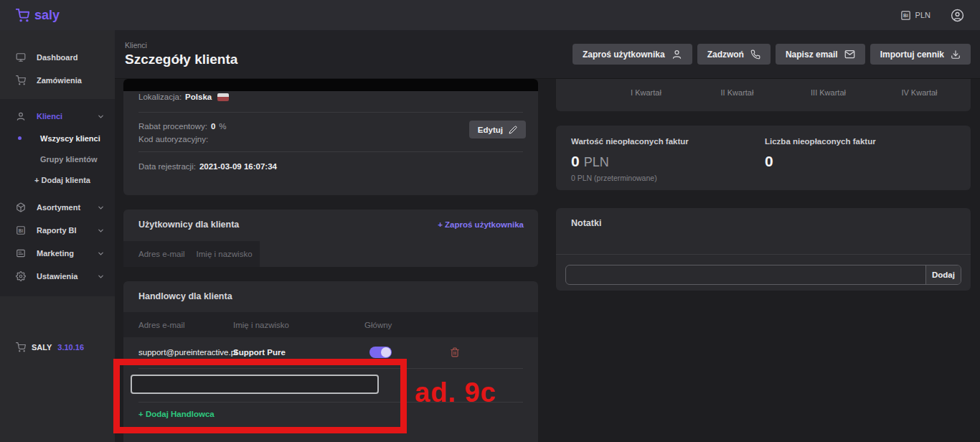  I want to click on column-name: Imię i nazwisko, so click(225, 254).